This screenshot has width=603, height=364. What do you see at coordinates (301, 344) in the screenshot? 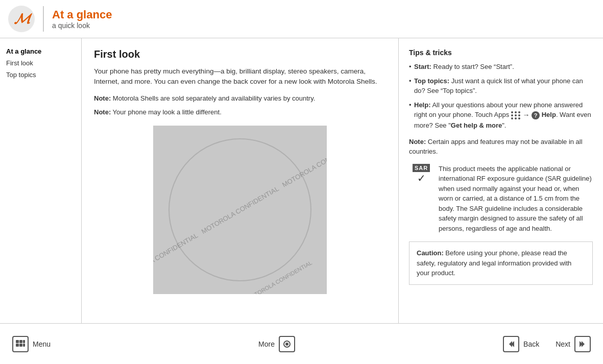
I see `bottom-toolbar: Menu More Back Next` at bounding box center [301, 344].